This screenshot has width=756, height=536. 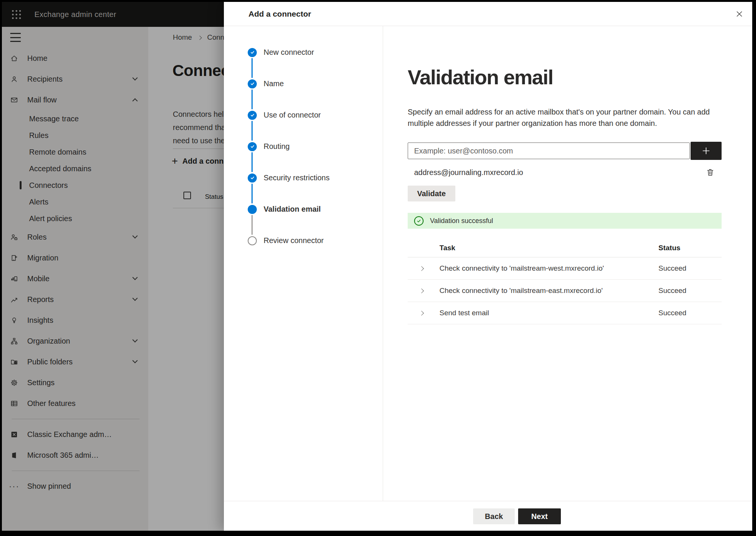 I want to click on wizard-step-review-connector: Review connector, so click(x=303, y=240).